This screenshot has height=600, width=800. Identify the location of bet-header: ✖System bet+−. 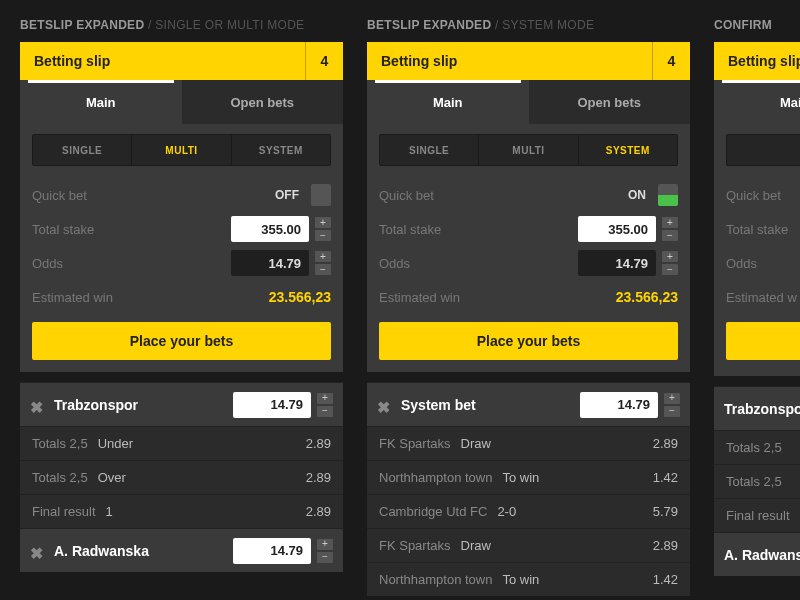
(528, 404).